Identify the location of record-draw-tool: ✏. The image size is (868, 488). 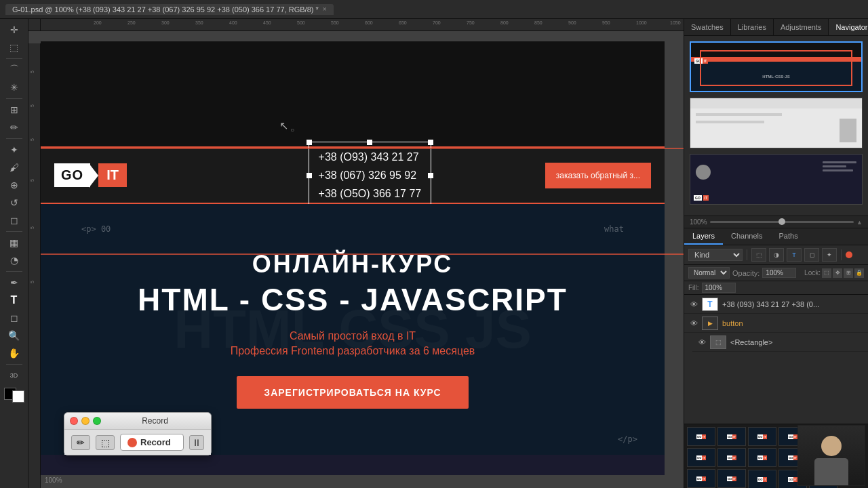
(81, 443).